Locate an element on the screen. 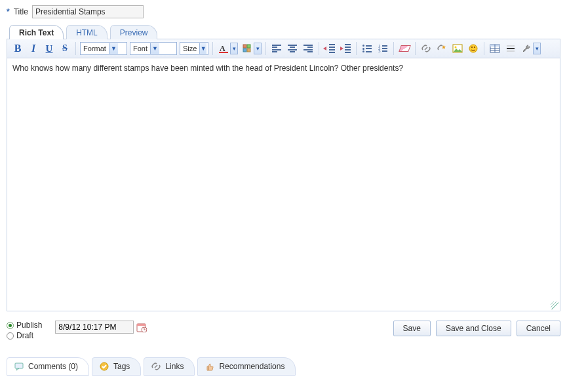  publish-left: Publish Draft is located at coordinates (77, 331).